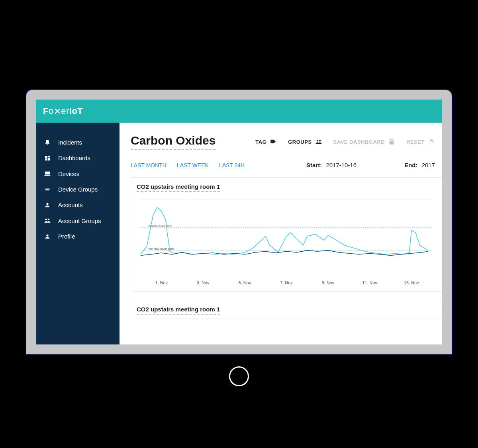 This screenshot has width=478, height=448. I want to click on sidebar-item-label: Device Groups, so click(78, 190).